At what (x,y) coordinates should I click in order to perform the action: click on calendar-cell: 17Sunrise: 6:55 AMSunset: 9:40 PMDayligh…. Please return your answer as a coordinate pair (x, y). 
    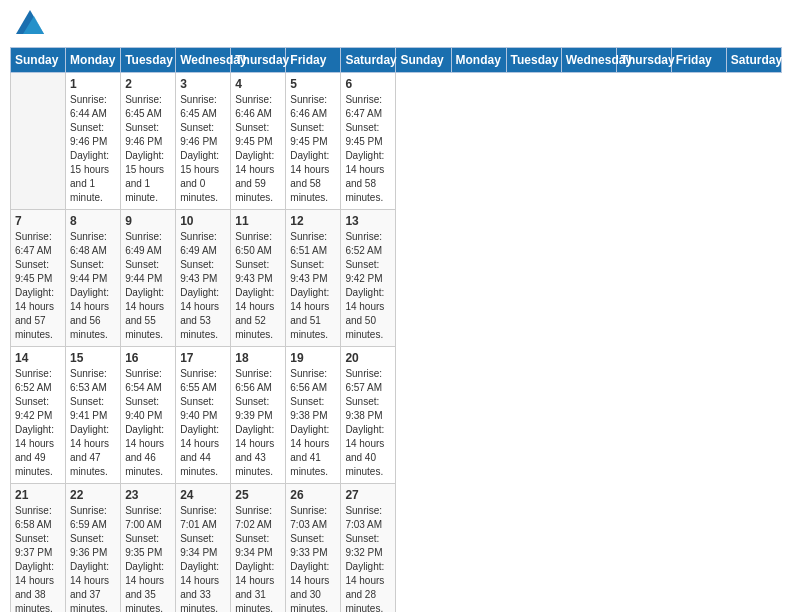
    Looking at the image, I should click on (204, 416).